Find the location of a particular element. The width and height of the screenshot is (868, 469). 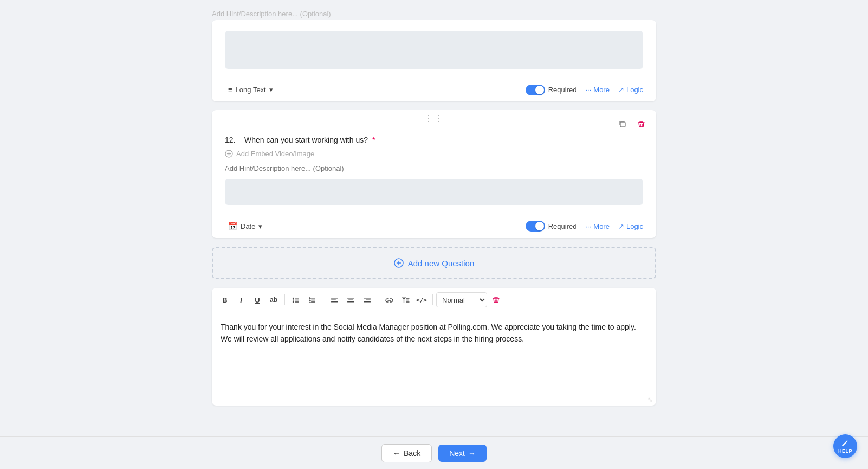

top-hint-input: Add Hint/Description here... (Optional) is located at coordinates (434, 13).